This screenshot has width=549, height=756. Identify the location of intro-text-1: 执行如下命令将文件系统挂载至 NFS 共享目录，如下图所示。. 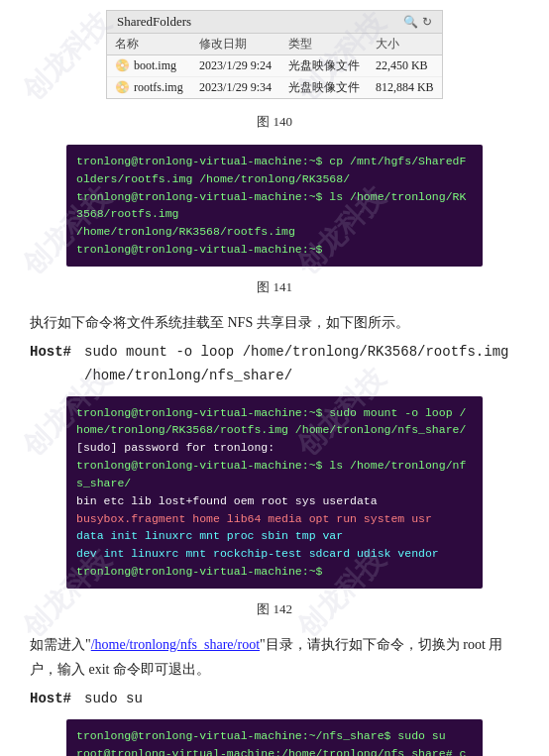
(274, 323).